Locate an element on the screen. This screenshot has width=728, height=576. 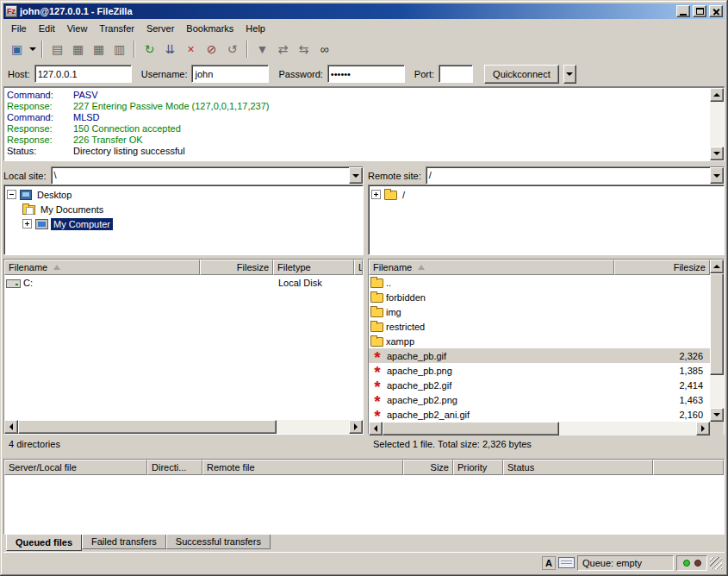
minimize-button is located at coordinates (683, 11).